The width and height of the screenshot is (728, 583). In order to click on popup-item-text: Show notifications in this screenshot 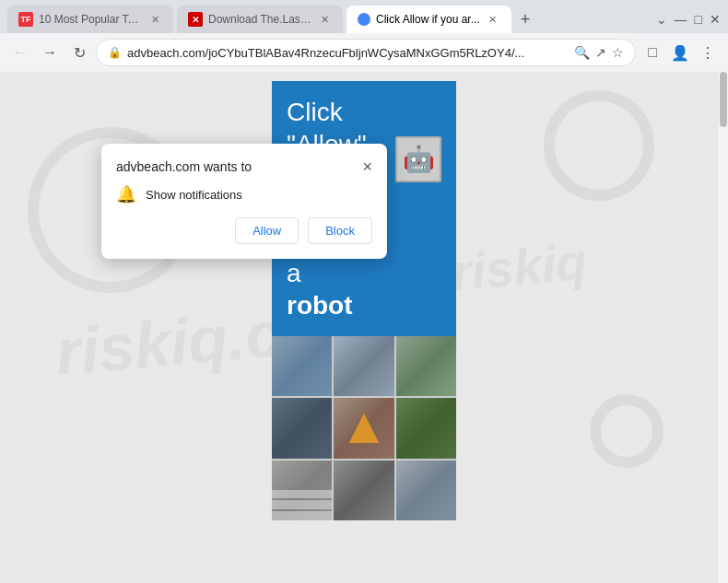, I will do `click(194, 195)`.